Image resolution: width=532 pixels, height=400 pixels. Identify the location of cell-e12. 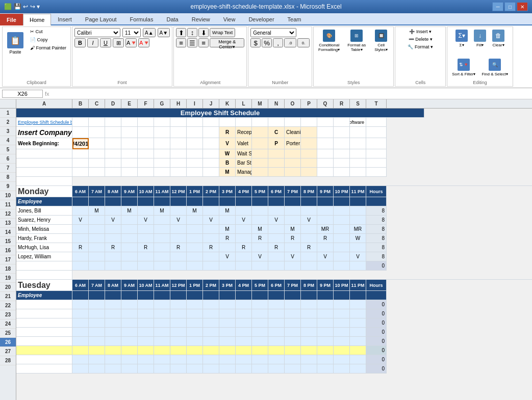
(130, 220).